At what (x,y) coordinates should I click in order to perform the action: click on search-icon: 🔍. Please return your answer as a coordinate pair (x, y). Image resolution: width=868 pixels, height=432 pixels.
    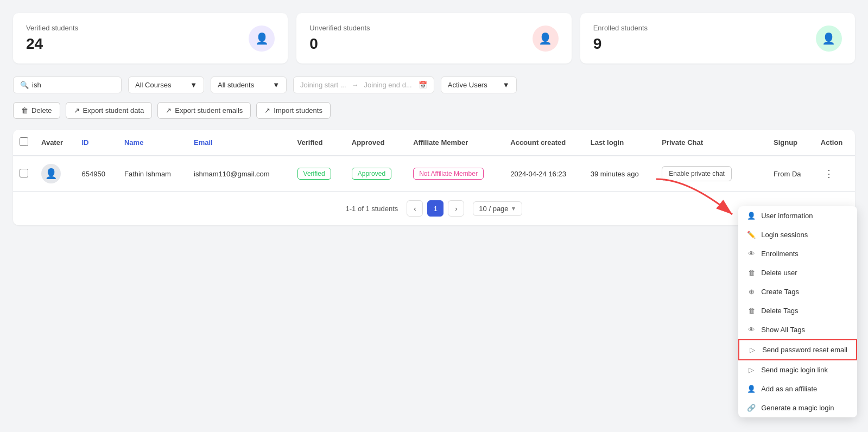
    Looking at the image, I should click on (24, 85).